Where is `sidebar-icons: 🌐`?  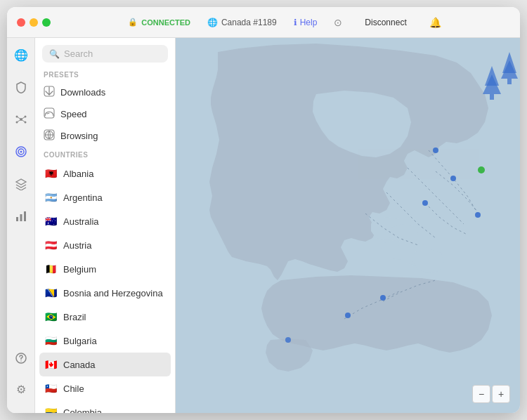 sidebar-icons: 🌐 is located at coordinates (21, 225).